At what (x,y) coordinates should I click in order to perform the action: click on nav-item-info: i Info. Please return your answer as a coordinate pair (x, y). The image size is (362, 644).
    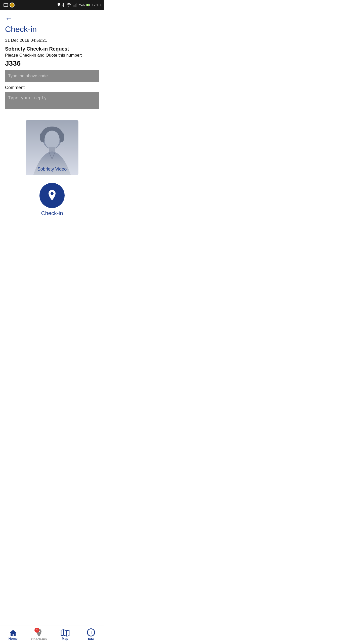
    Looking at the image, I should click on (91, 635).